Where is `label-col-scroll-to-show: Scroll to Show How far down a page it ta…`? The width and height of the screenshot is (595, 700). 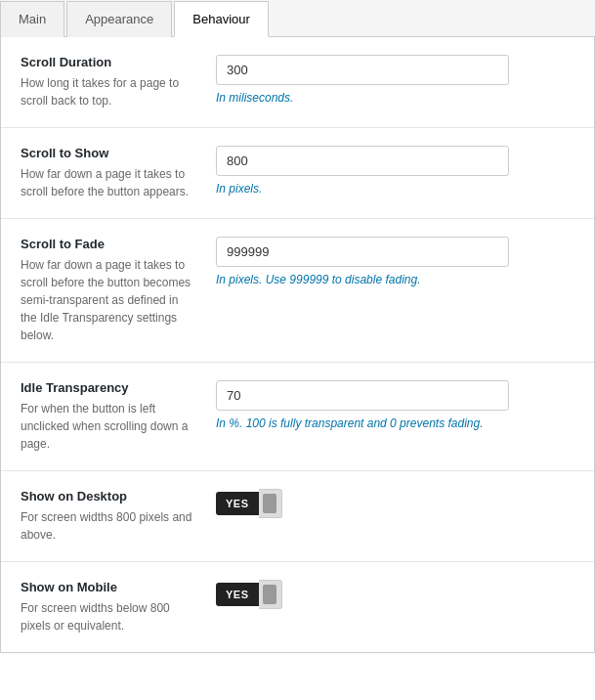
label-col-scroll-to-show: Scroll to Show How far down a page it ta… is located at coordinates (108, 173).